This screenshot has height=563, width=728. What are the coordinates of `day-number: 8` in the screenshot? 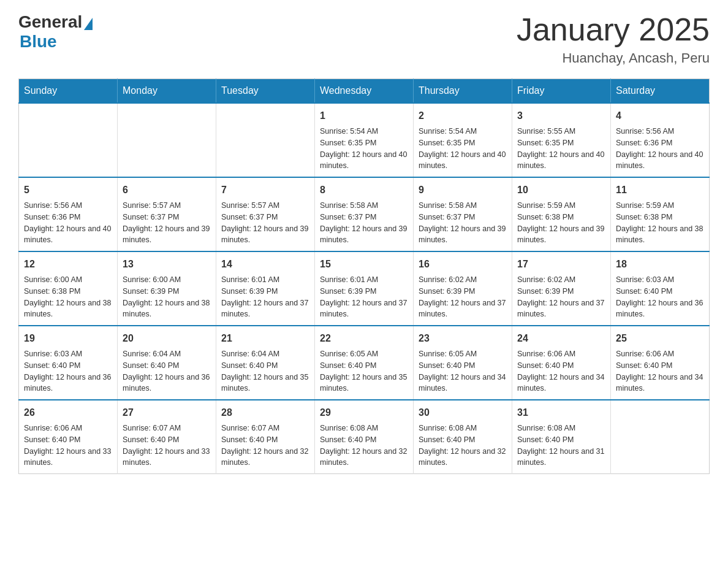 It's located at (364, 190).